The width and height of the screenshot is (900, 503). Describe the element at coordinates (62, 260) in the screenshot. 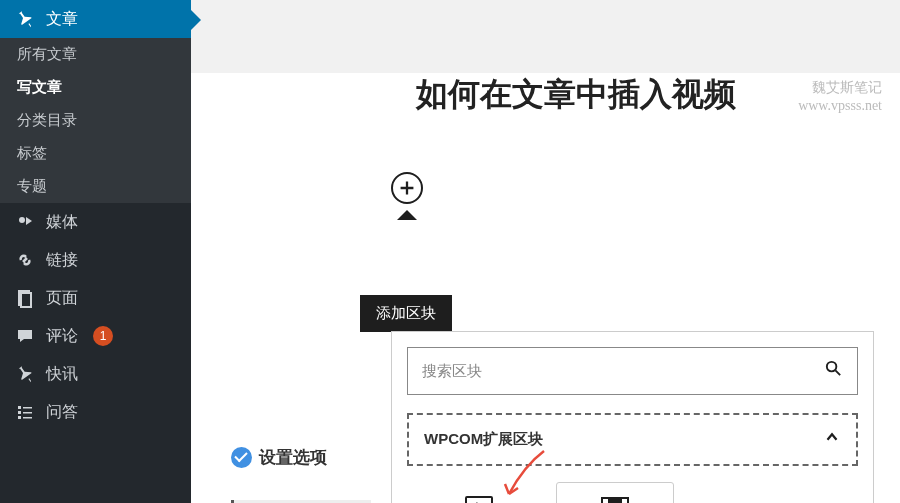

I see `sidebar-label: 链接` at that location.